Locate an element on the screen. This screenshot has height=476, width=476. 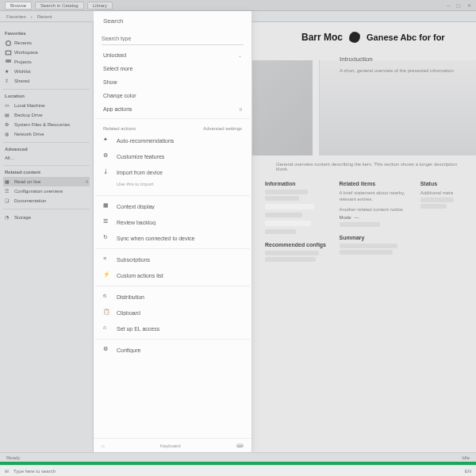
status-right: Idle is located at coordinates (466, 458).